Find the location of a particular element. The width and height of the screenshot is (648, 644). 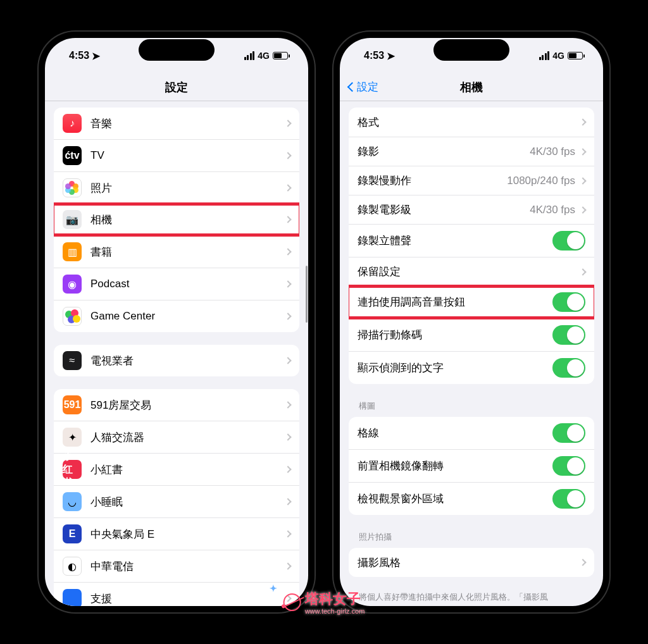

music-icon: ♪ is located at coordinates (72, 123).